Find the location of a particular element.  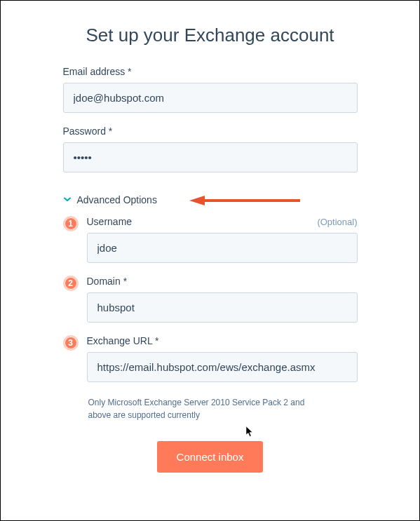

email-label: Email address * is located at coordinates (210, 72).